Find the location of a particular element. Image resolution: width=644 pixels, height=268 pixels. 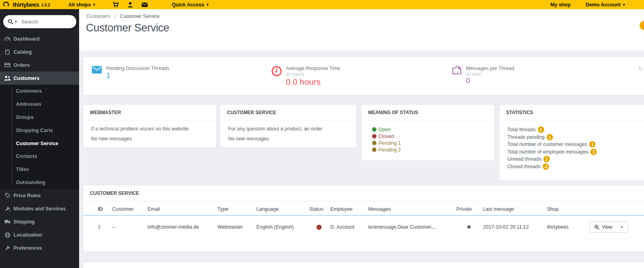

page-title: Customer Service is located at coordinates (128, 28).